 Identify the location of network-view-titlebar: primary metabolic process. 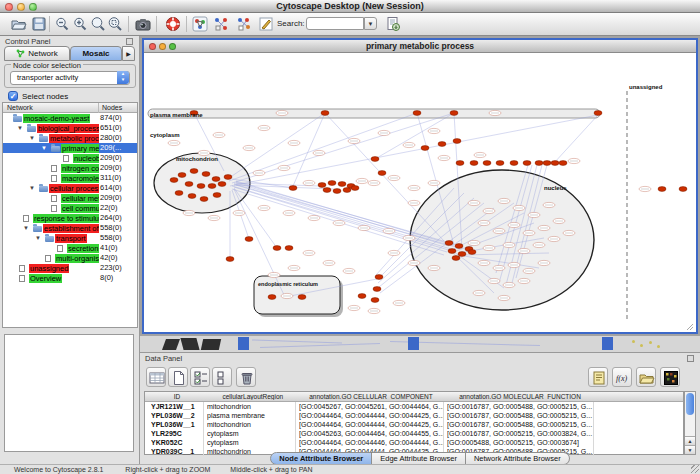
(420, 46).